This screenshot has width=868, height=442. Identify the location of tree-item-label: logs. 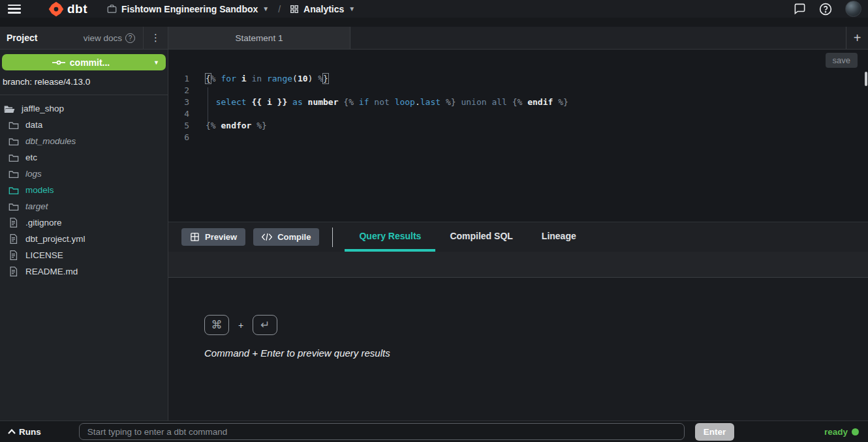
(34, 173).